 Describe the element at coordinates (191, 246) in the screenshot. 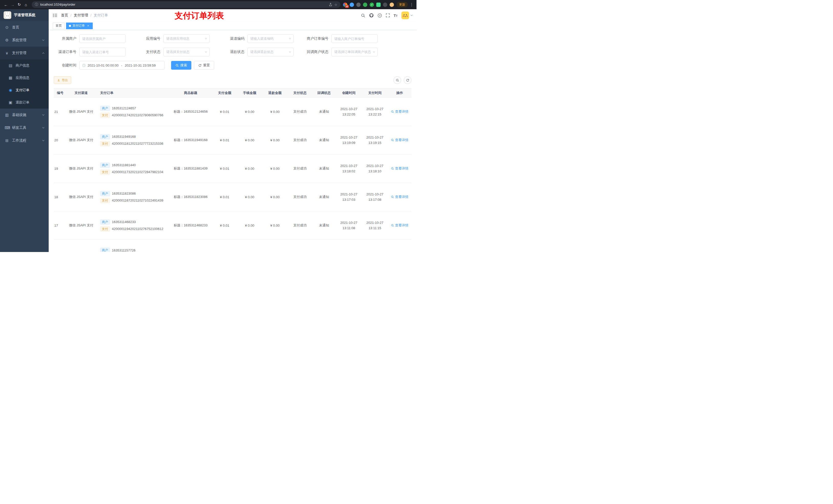

I see `product-title` at that location.